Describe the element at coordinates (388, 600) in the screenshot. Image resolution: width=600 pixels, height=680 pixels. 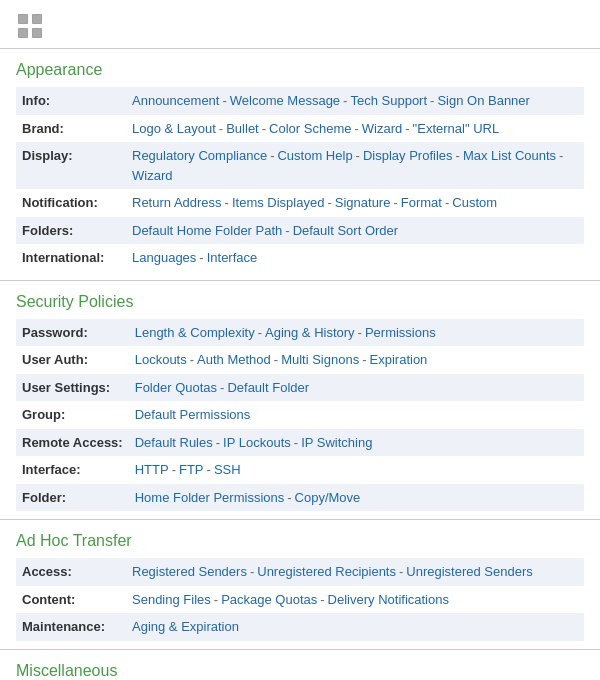
I see `settings-link: Delivery Notifications` at that location.